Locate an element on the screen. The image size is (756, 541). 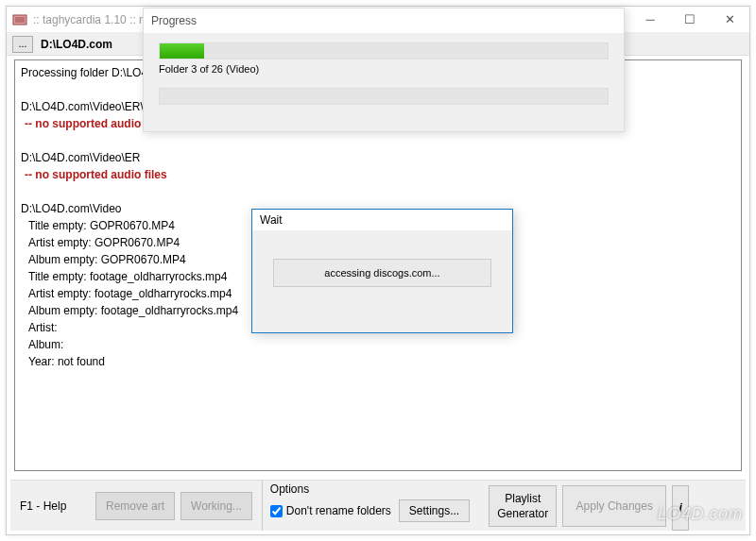
log-line-error: -- no supported audio files is located at coordinates (378, 175).